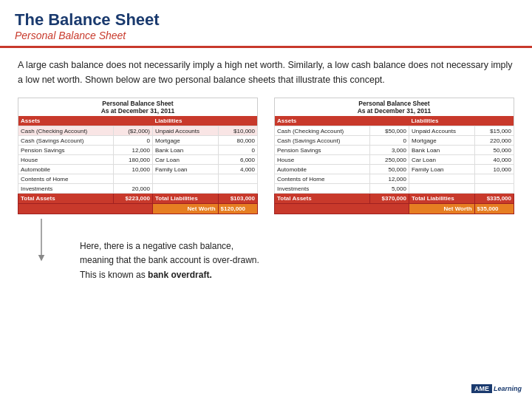  Describe the element at coordinates (395, 179) in the screenshot. I see `table-row: Contents of Home 12,000` at that location.